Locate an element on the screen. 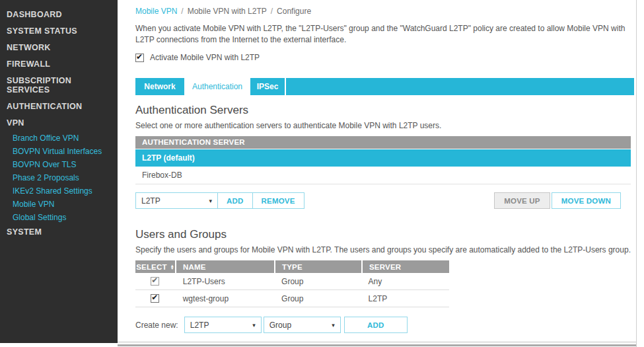 This screenshot has height=347, width=644. tab-authentication: Authentication is located at coordinates (218, 87).